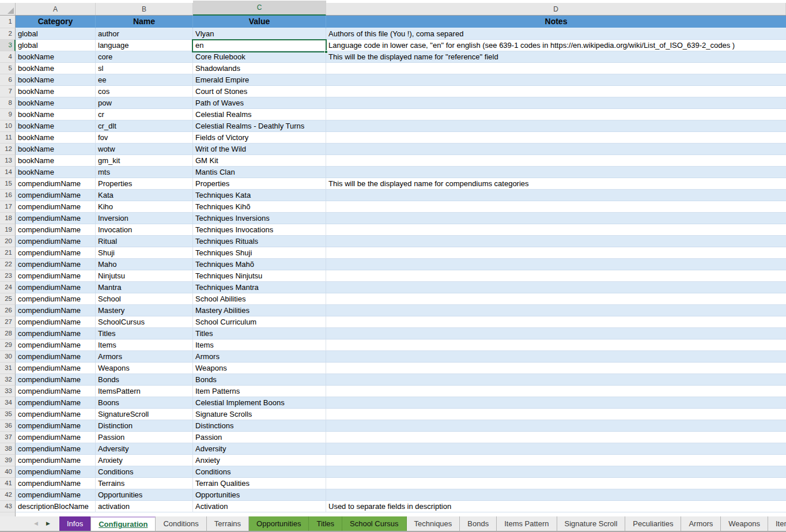 Image resolution: width=786 pixels, height=532 pixels. What do you see at coordinates (259, 253) in the screenshot?
I see `cell-value: Techniques Shuji` at bounding box center [259, 253].